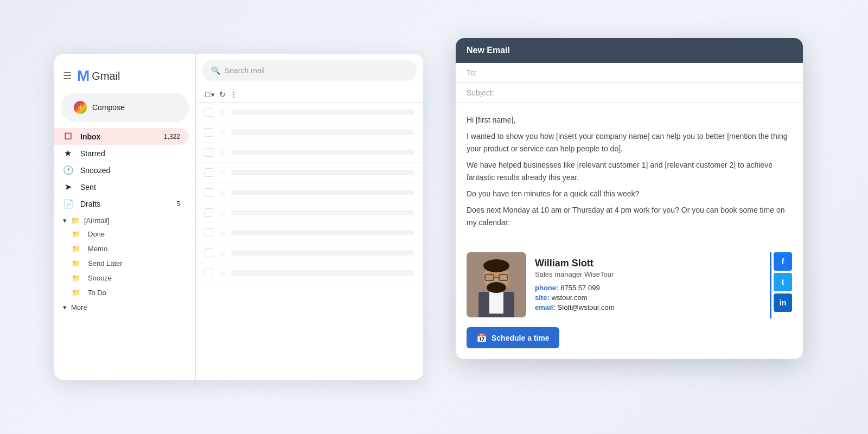 The height and width of the screenshot is (434, 868). Describe the element at coordinates (234, 94) in the screenshot. I see `more-options-icon: ⋮` at that location.